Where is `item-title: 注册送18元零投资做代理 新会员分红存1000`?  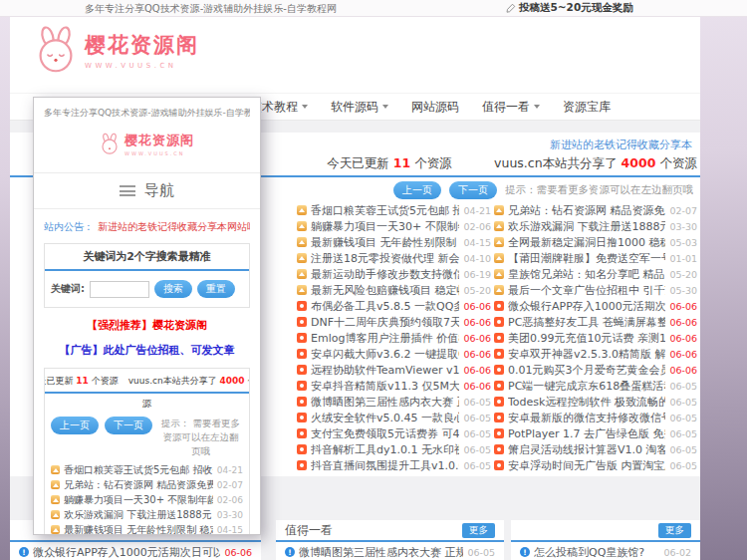
item-title: 注册送18元零投资做代理 新会员分红存1000 is located at coordinates (384, 259).